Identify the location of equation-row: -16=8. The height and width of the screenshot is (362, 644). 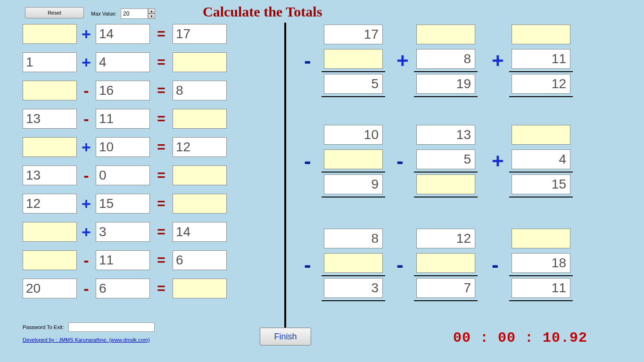
(124, 90).